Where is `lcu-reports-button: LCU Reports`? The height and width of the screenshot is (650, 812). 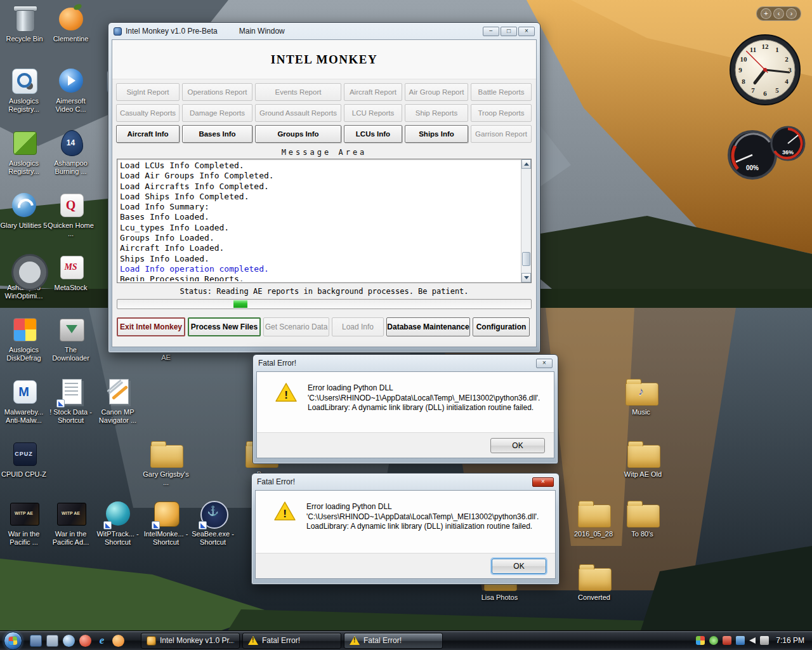
lcu-reports-button: LCU Reports is located at coordinates (373, 113).